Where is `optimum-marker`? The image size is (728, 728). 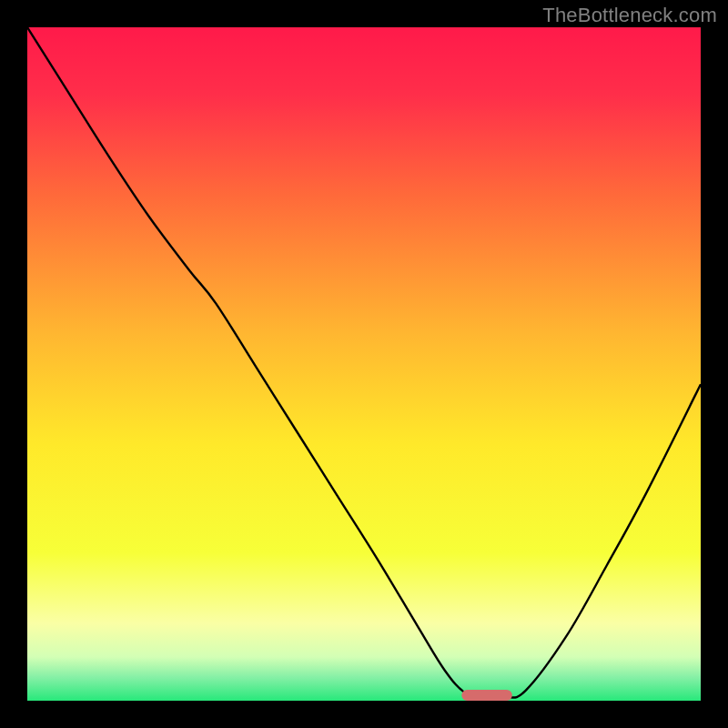 optimum-marker is located at coordinates (487, 695).